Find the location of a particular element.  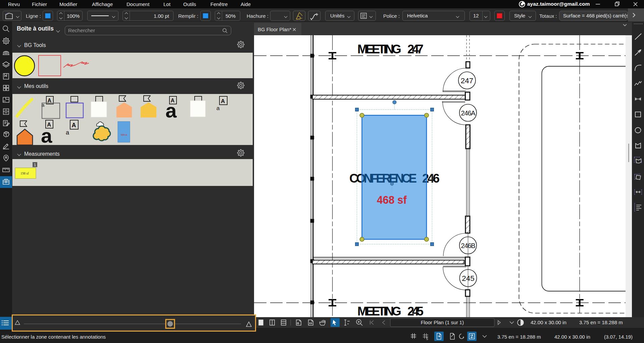

svg-text: 1 is located at coordinates (35, 165).